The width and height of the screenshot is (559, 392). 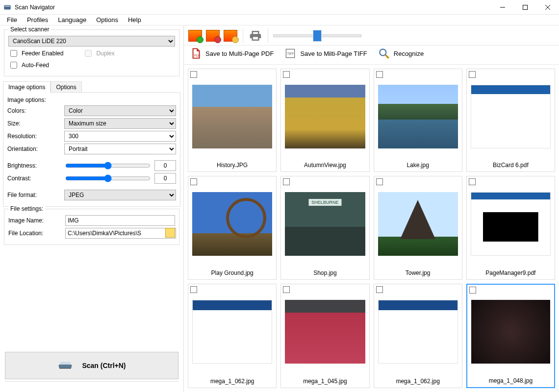 I want to click on menu-options: Options, so click(x=107, y=20).